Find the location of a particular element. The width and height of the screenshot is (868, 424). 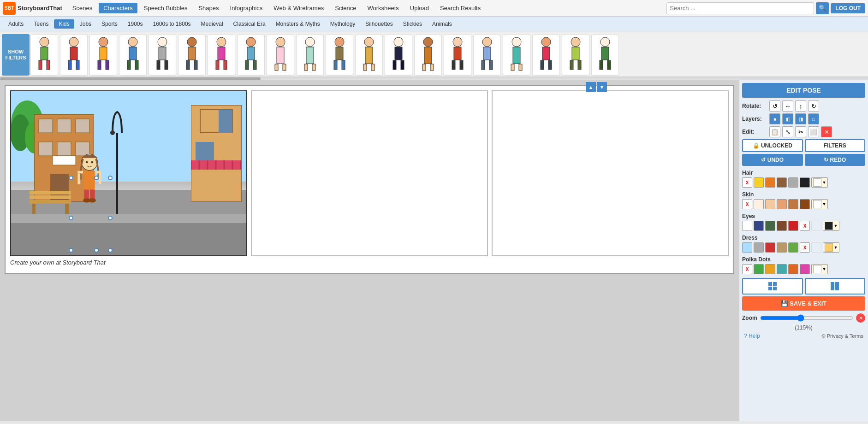

single-view-button is located at coordinates (835, 286).